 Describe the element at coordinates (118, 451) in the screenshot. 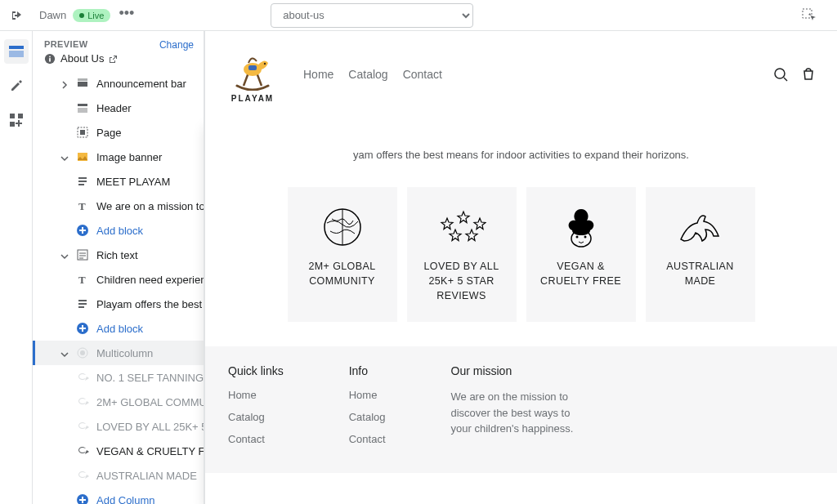

I see `tree-block: VEGAN & CRUELTY FREE` at that location.